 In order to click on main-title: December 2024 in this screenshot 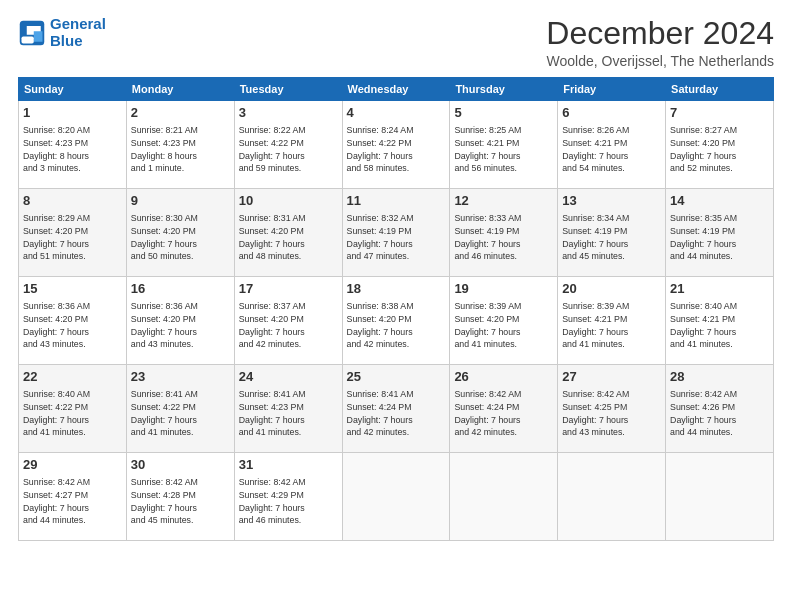, I will do `click(660, 34)`.